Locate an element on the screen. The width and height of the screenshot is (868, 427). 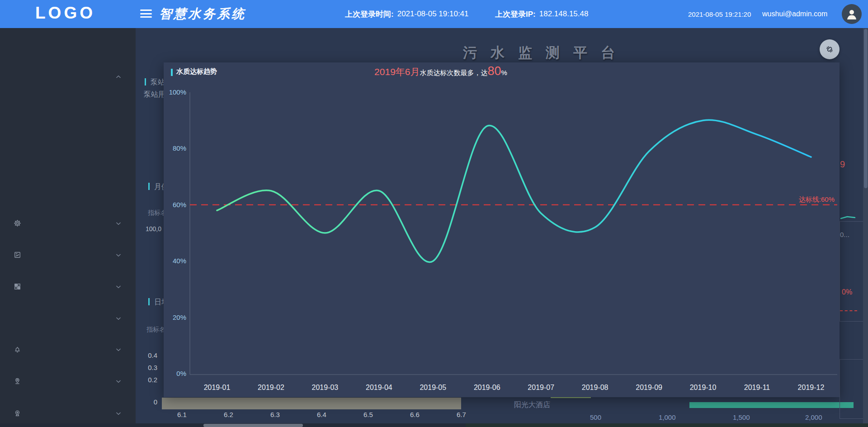
last-login-time: 上次登录时间: 2021-08-05 19:10:41 is located at coordinates (407, 14).